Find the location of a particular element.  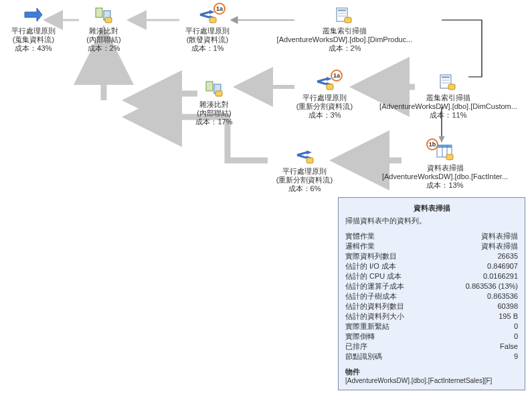

tooltip-key: 估計的 CPU 成本 is located at coordinates (373, 277).